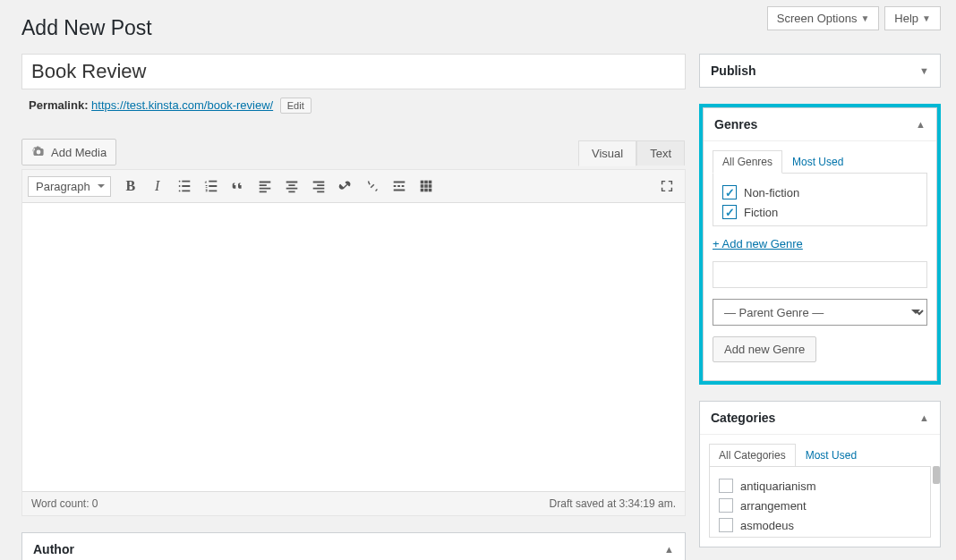  Describe the element at coordinates (612, 504) in the screenshot. I see `draft-saved-label: Draft saved at 3:34:19 am.` at that location.